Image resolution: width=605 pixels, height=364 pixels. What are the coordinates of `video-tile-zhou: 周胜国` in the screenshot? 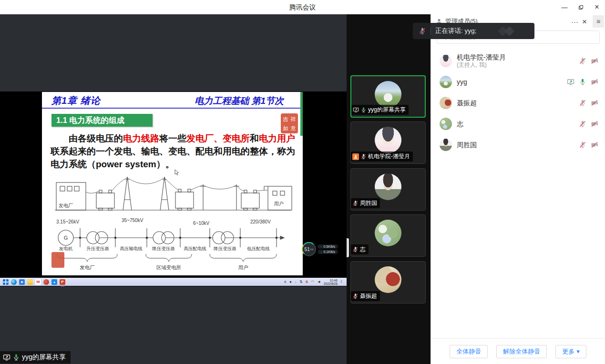 It's located at (388, 190).